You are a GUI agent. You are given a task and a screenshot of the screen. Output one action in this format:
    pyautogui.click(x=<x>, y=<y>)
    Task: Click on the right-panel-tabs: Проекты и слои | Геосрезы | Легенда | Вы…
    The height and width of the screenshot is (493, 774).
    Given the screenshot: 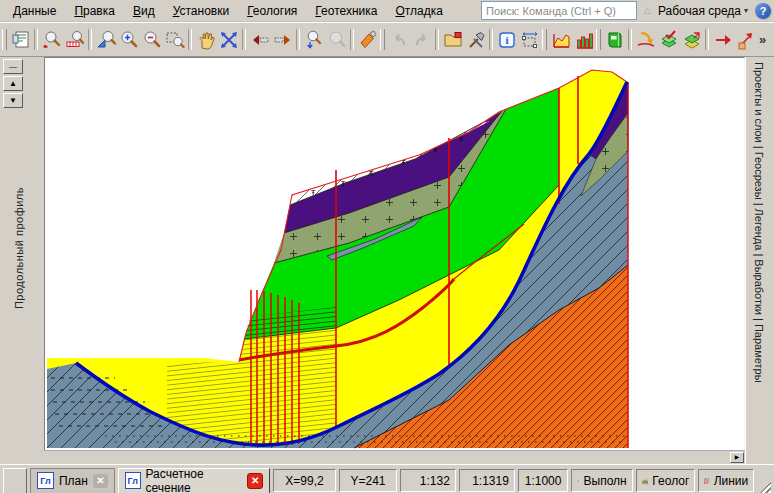 What is the action you would take?
    pyautogui.click(x=759, y=222)
    